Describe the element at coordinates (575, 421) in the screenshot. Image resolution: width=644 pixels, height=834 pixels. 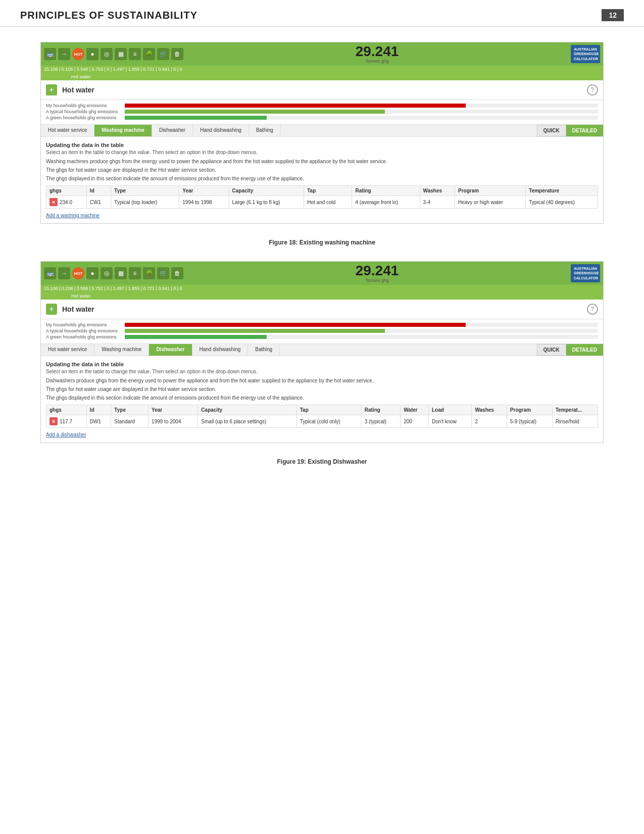
I see `td-temp-19: Rinse/hold` at that location.